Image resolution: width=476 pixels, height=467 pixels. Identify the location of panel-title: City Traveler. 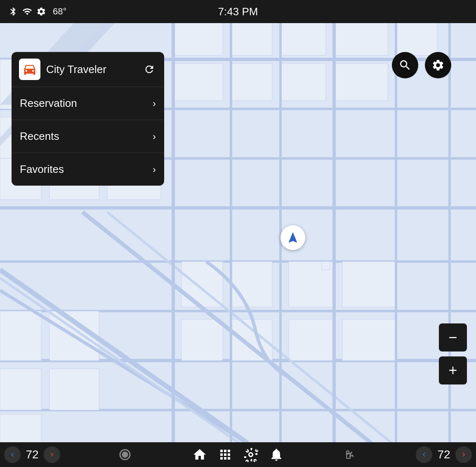
(91, 69).